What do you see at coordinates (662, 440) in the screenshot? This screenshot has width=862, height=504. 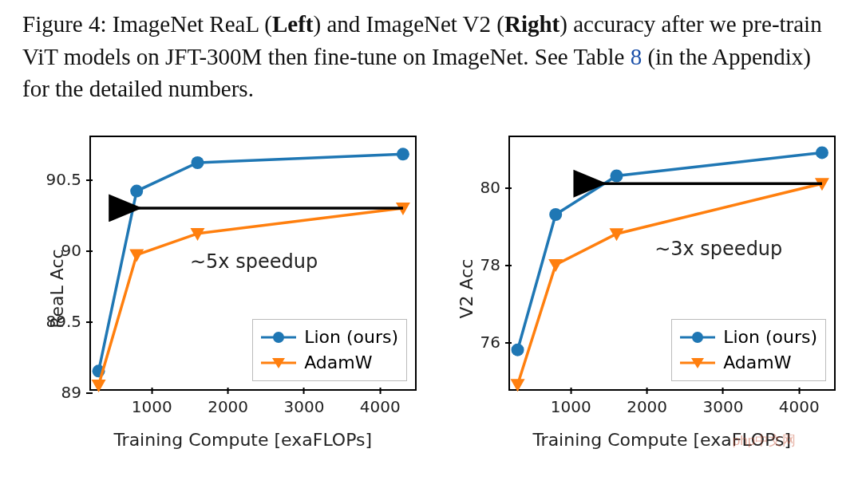 I see `xlabel-right: Training Compute [exaFLOPs] php中文网` at bounding box center [662, 440].